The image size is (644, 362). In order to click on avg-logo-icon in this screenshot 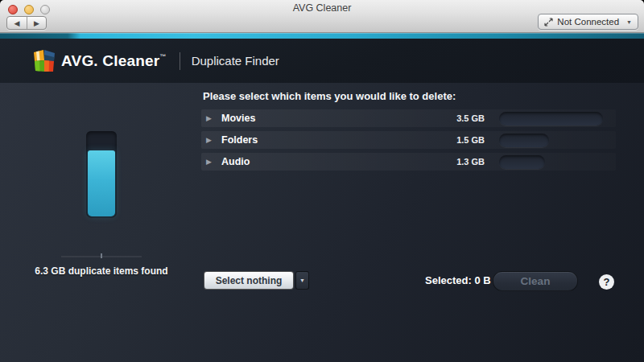, I will do `click(44, 61)`.